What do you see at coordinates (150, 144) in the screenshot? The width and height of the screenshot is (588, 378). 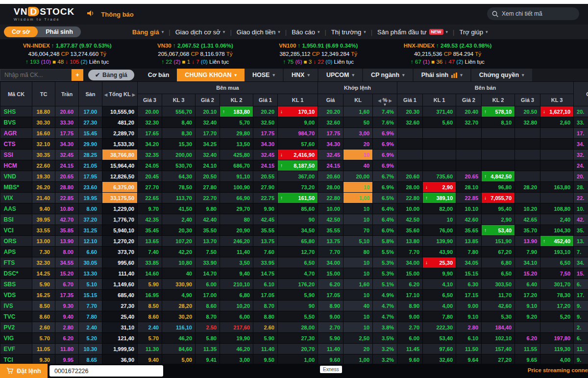 I see `cell-buy-price3: 34.20` at bounding box center [150, 144].